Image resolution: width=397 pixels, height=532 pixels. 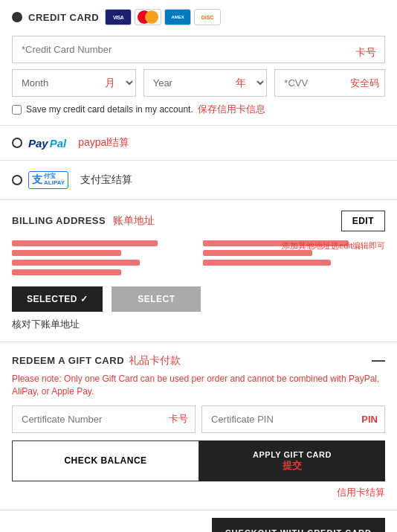 What do you see at coordinates (48, 180) in the screenshot?
I see `alipay-logo: 支 付宝 ALIPAY` at bounding box center [48, 180].